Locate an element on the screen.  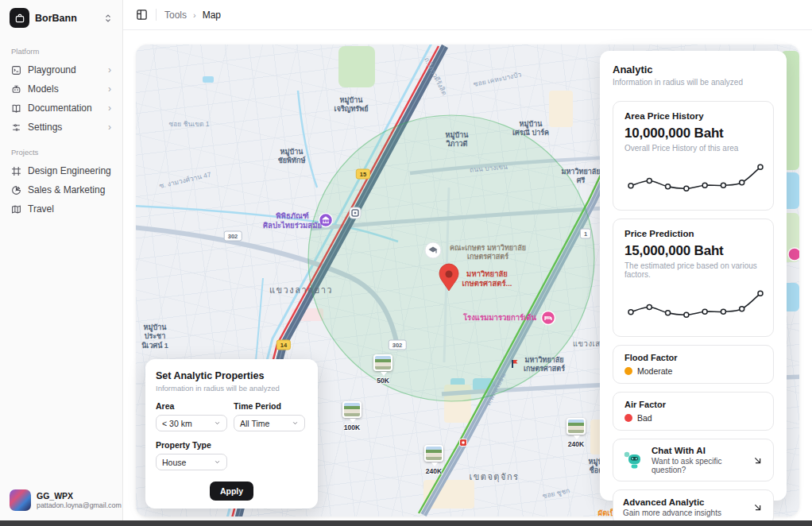
area-value: < 30 km is located at coordinates (188, 424).